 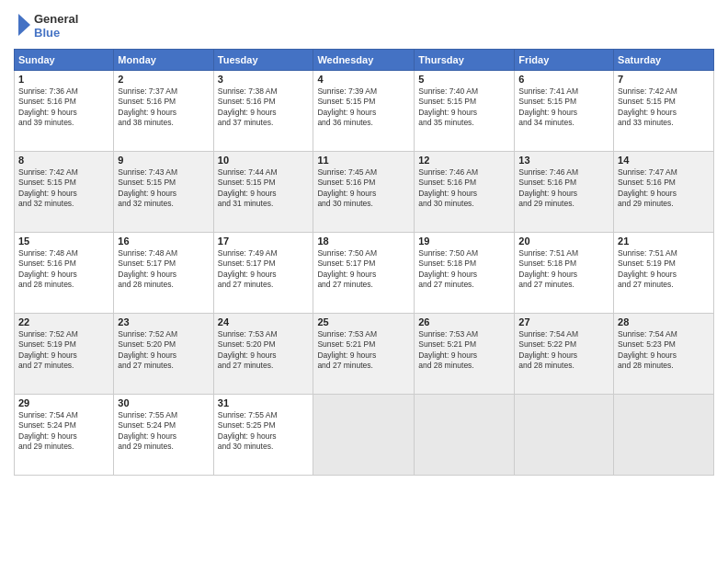 What do you see at coordinates (64, 192) in the screenshot?
I see `calendar-cell: 8Sunrise: 7:42 AMSunset: 5:15 PMDaylight…` at bounding box center [64, 192].